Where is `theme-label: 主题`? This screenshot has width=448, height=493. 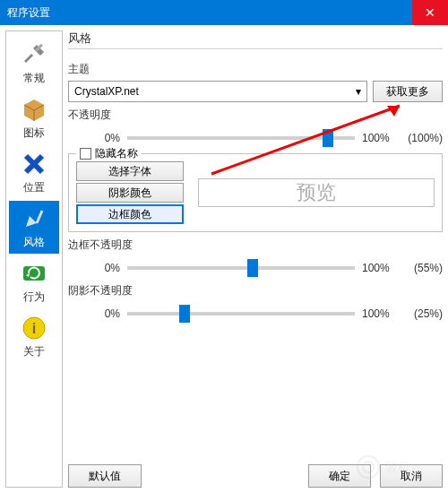
theme-label: 主题 is located at coordinates (255, 70).